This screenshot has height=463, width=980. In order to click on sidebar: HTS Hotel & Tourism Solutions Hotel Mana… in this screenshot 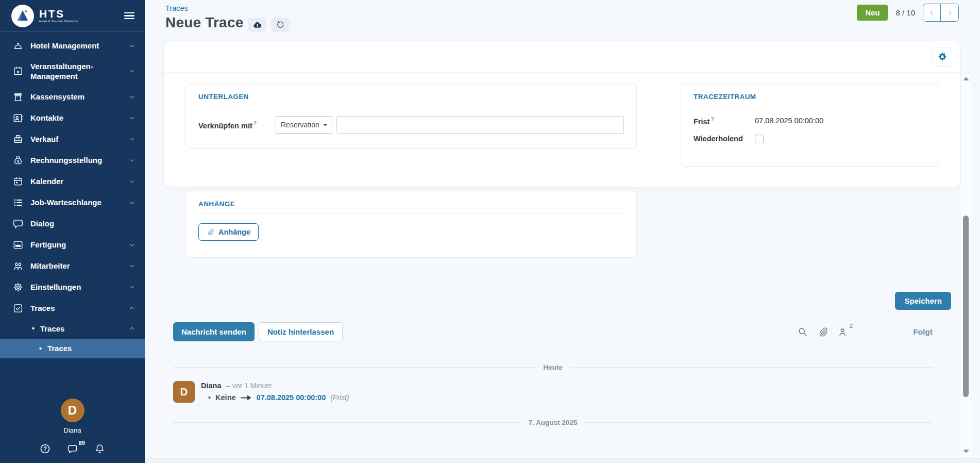, I will do `click(72, 231)`.